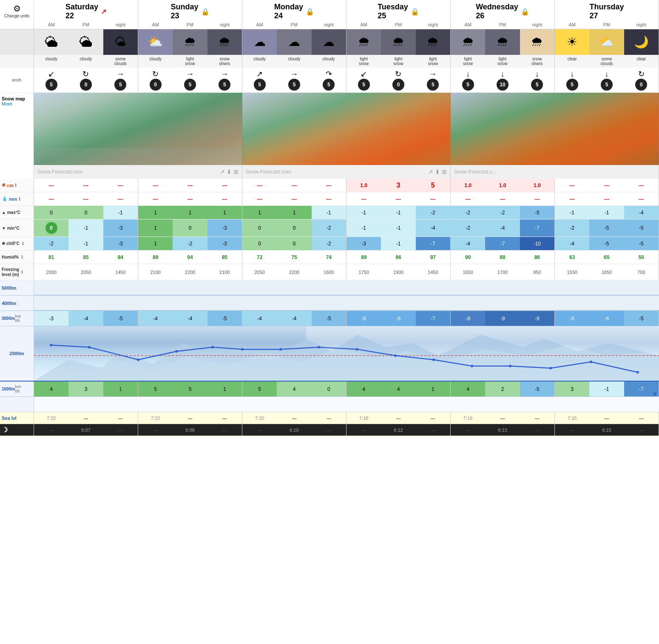 This screenshot has width=659, height=644. What do you see at coordinates (7, 104) in the screenshot?
I see `snow-map-more: More` at bounding box center [7, 104].